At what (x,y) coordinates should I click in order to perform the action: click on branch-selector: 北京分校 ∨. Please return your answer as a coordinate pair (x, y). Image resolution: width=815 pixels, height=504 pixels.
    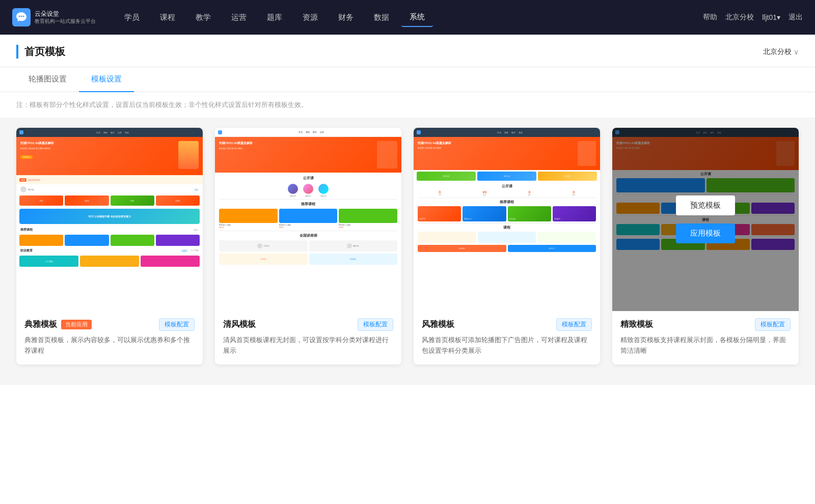
    Looking at the image, I should click on (781, 52).